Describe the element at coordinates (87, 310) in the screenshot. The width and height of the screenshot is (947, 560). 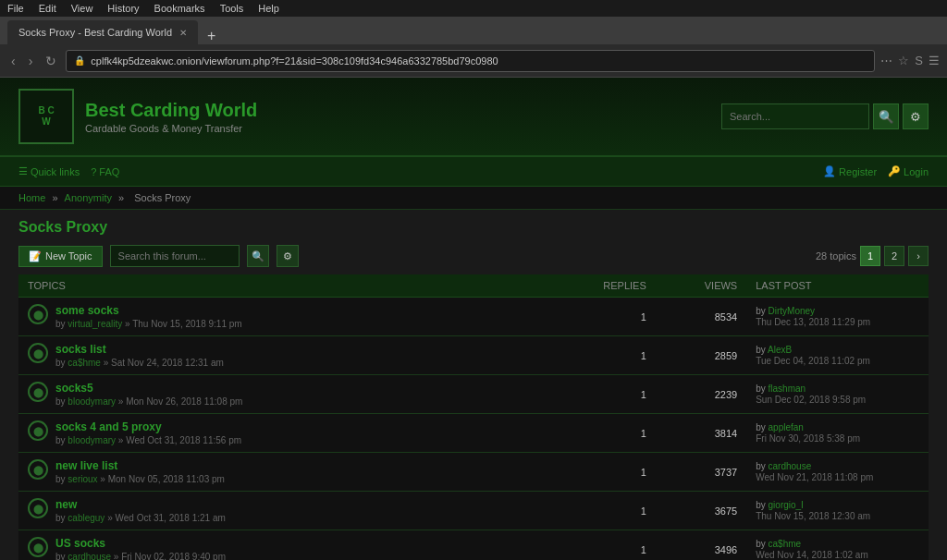
I see `topic-title-link: some socks` at that location.